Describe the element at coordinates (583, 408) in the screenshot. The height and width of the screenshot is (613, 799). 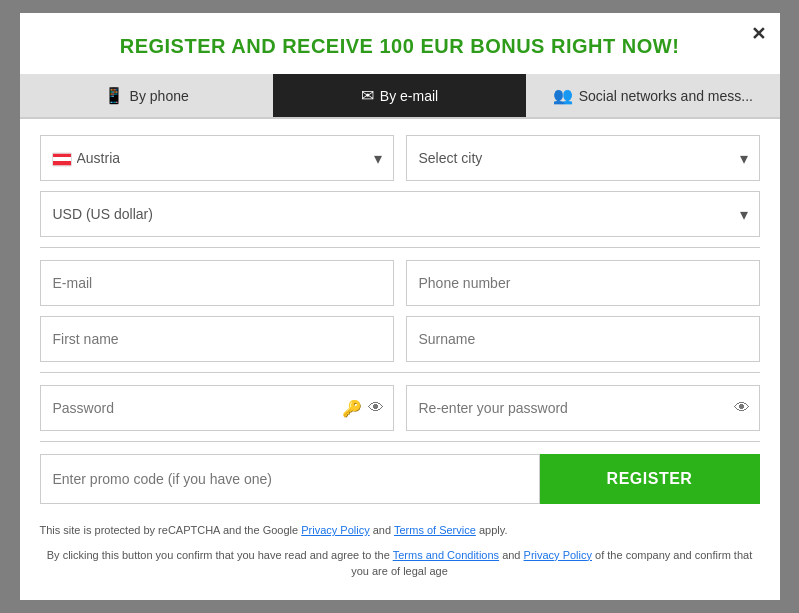
I see `re-password-group: 👁` at that location.